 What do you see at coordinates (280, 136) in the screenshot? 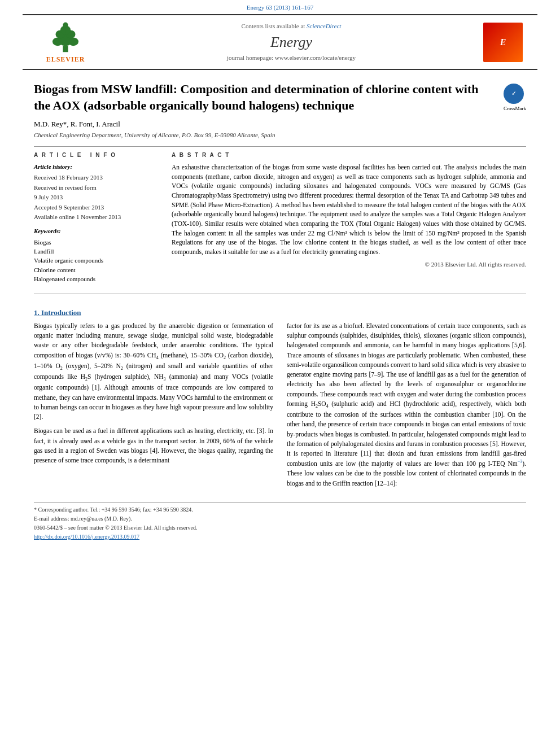
I see `affiliation: Chemical Engineering Department, Univers…` at bounding box center [280, 136].